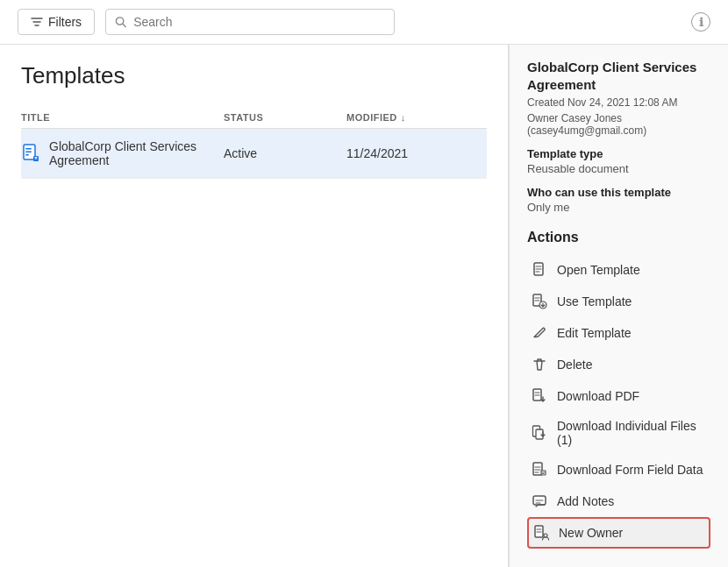 This screenshot has height=567, width=728. Describe the element at coordinates (591, 533) in the screenshot. I see `new-owner-label: New Owner` at that location.